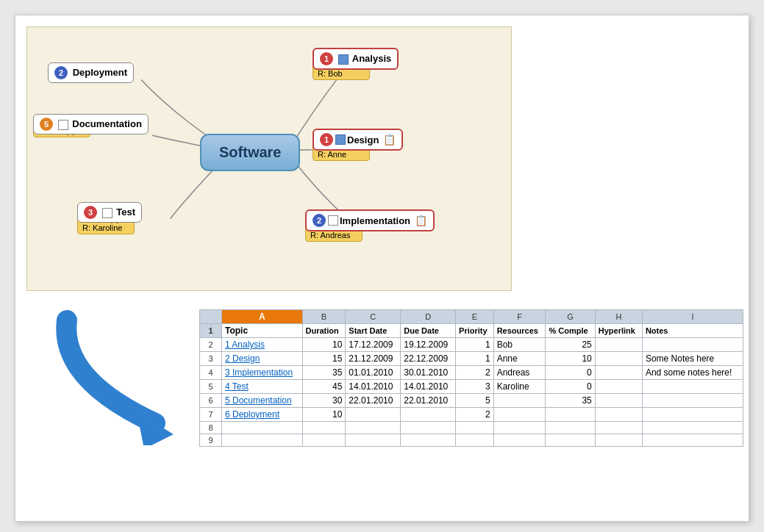 Image resolution: width=764 pixels, height=532 pixels. I want to click on cell-priority-7: 2, so click(475, 414).